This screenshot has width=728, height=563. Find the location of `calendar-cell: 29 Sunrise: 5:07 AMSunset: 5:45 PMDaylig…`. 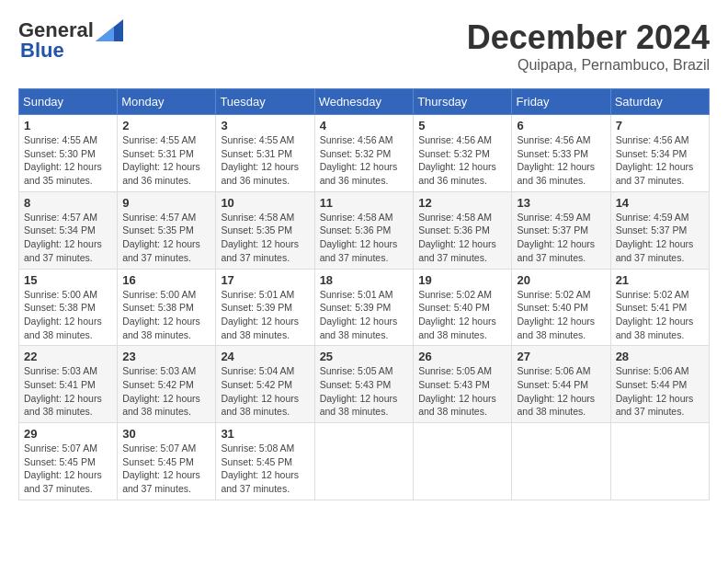

calendar-cell: 29 Sunrise: 5:07 AMSunset: 5:45 PMDaylig… is located at coordinates (68, 462).